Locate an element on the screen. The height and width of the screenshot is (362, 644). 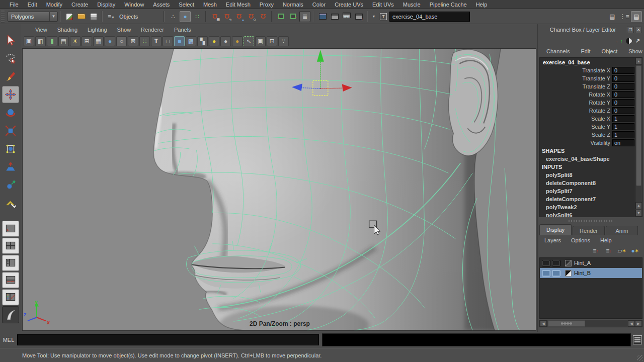
tab-render: Render is located at coordinates (589, 230).